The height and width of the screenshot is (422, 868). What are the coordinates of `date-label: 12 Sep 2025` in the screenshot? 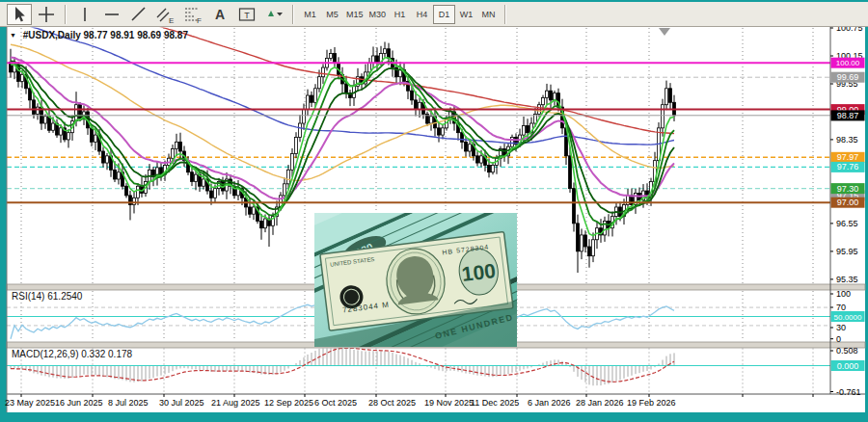 It's located at (289, 403).